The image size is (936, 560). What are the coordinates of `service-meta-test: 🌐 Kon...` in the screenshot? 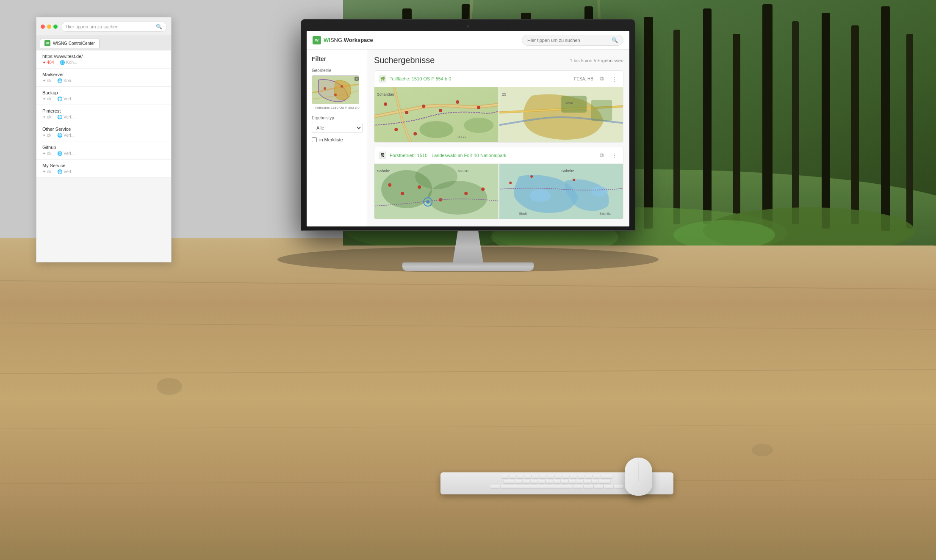 It's located at (69, 63).